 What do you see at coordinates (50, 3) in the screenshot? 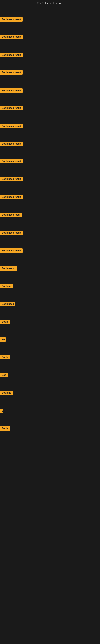
I see `site-header: TheBottlenecker.com` at bounding box center [50, 3].